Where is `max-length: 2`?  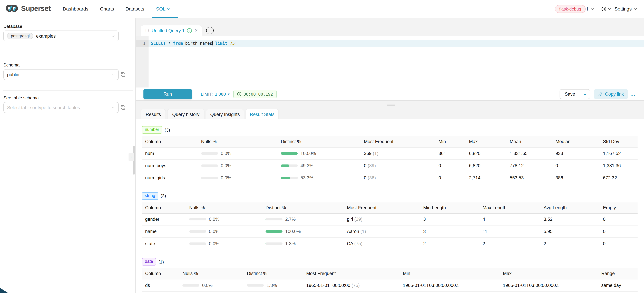 max-length: 2 is located at coordinates (510, 244).